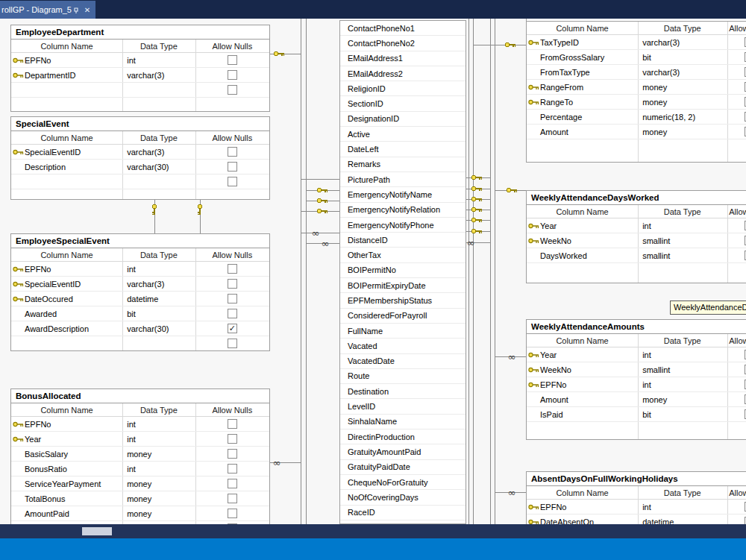 This screenshot has width=746, height=560. What do you see at coordinates (636, 57) in the screenshot?
I see `column-row: FromGrossSalarybit` at bounding box center [636, 57].